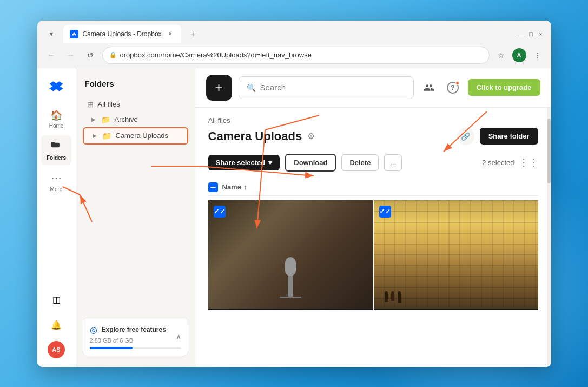  I want to click on bookmark-button: ☆, so click(501, 55).